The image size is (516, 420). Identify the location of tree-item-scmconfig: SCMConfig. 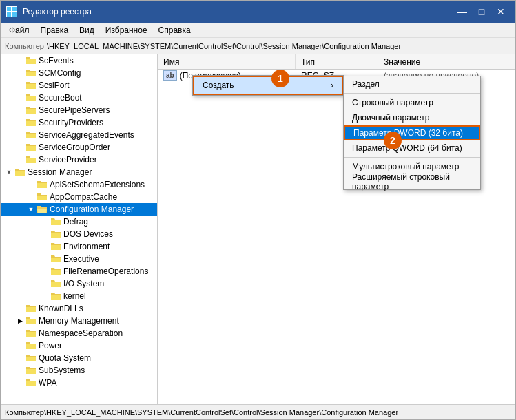
(79, 73).